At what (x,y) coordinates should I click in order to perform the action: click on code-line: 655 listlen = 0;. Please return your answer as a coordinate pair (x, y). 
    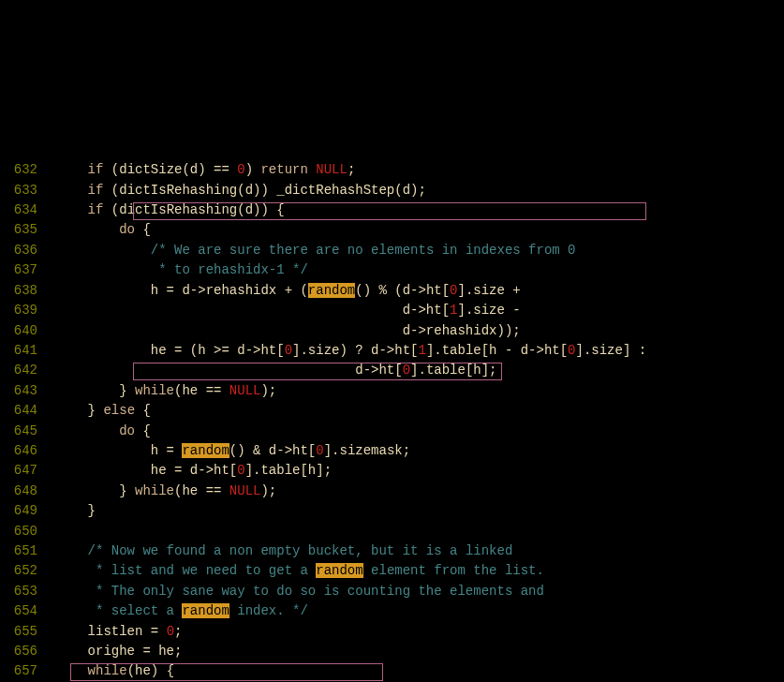
    Looking at the image, I should click on (392, 631).